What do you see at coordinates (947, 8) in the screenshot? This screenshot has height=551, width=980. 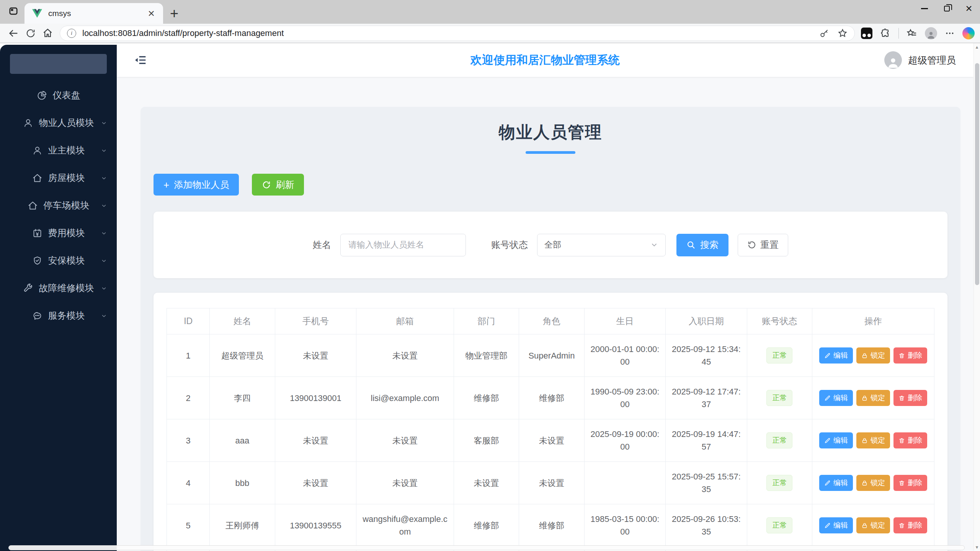 I see `window-restore-icon` at bounding box center [947, 8].